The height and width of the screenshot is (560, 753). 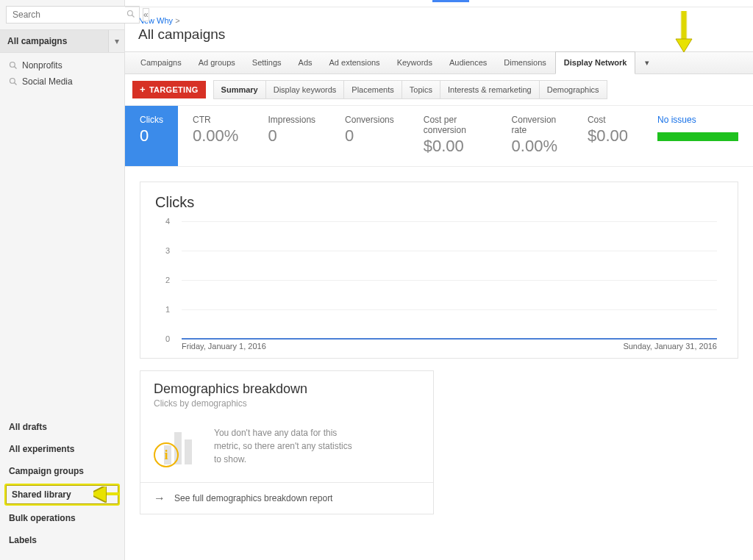 What do you see at coordinates (468, 63) in the screenshot?
I see `tab-audiences: Audiences` at bounding box center [468, 63].